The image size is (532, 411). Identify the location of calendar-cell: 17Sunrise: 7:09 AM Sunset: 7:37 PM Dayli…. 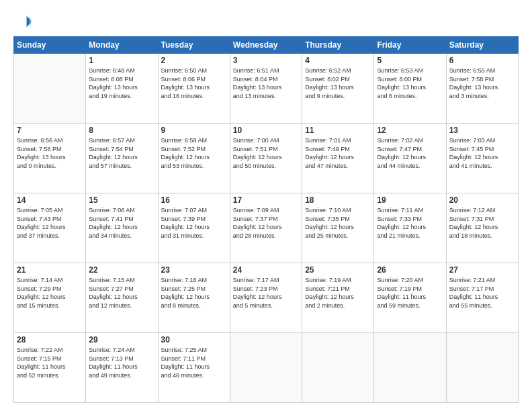
(266, 228).